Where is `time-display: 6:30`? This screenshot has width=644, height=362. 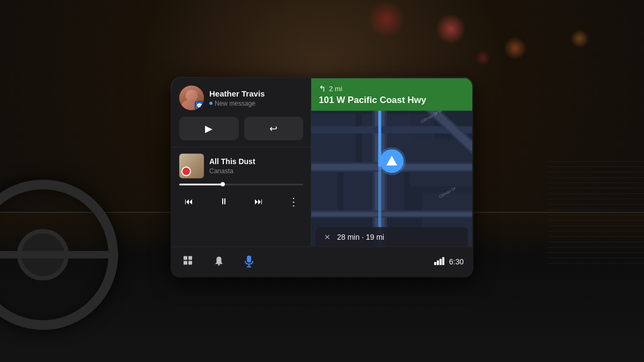 time-display: 6:30 is located at coordinates (456, 262).